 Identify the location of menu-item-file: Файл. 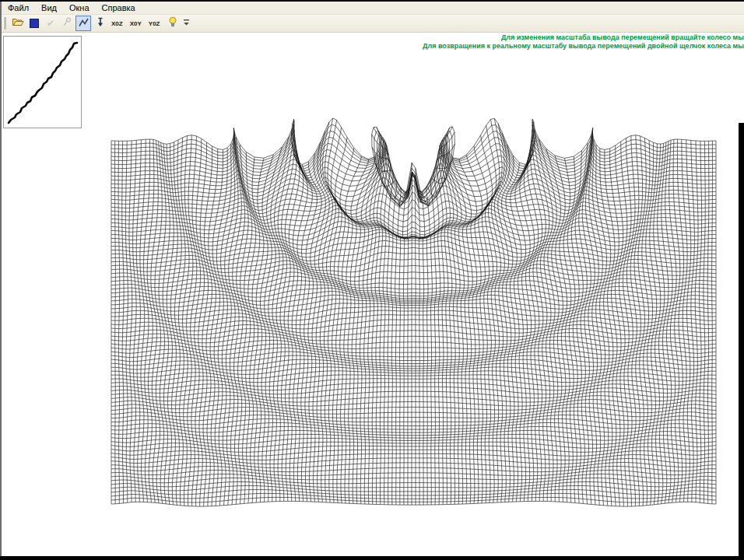
(19, 8).